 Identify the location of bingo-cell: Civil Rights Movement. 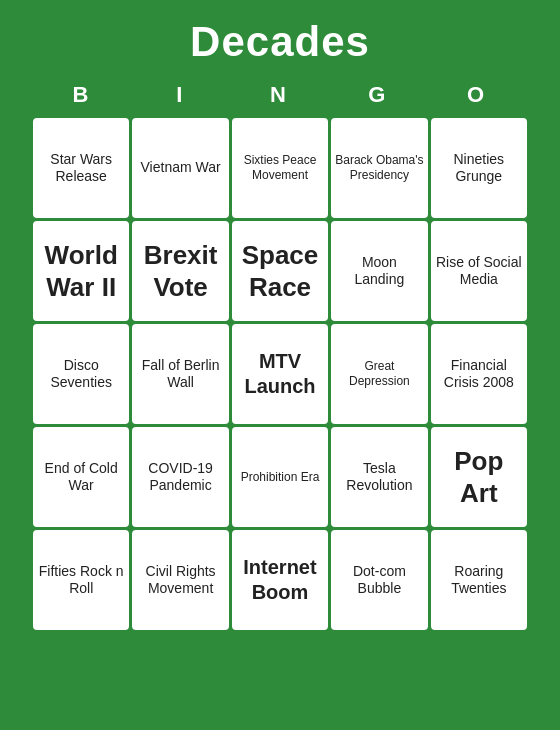
(180, 580).